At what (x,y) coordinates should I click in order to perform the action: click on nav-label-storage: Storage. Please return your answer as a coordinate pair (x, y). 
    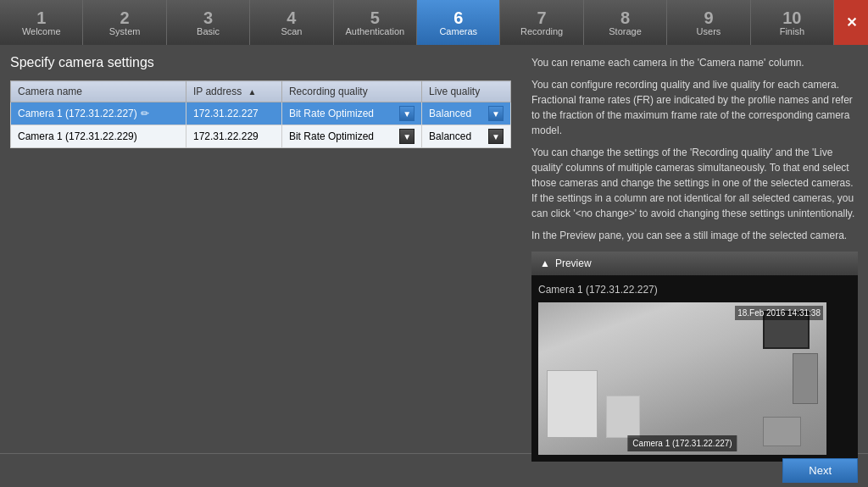
    Looking at the image, I should click on (626, 31).